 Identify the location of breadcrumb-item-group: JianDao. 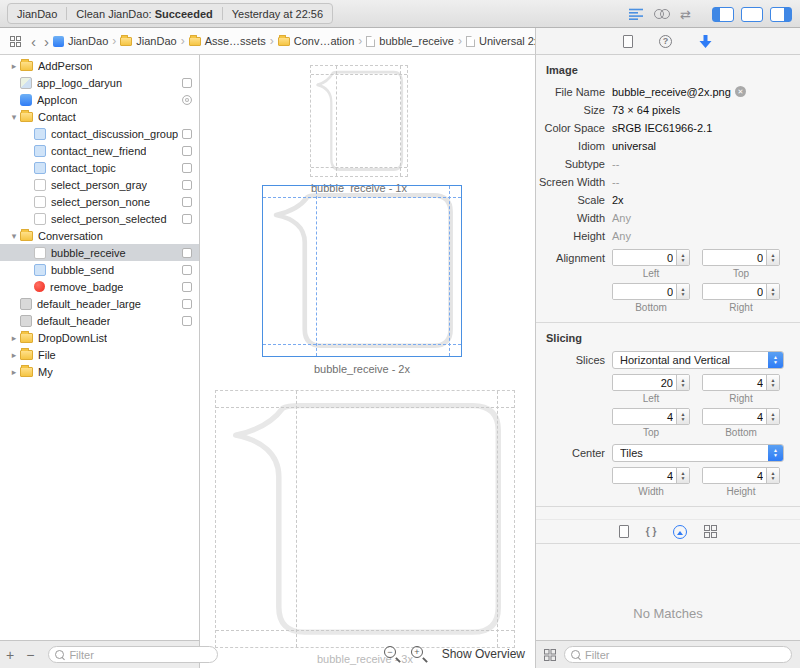
(148, 41).